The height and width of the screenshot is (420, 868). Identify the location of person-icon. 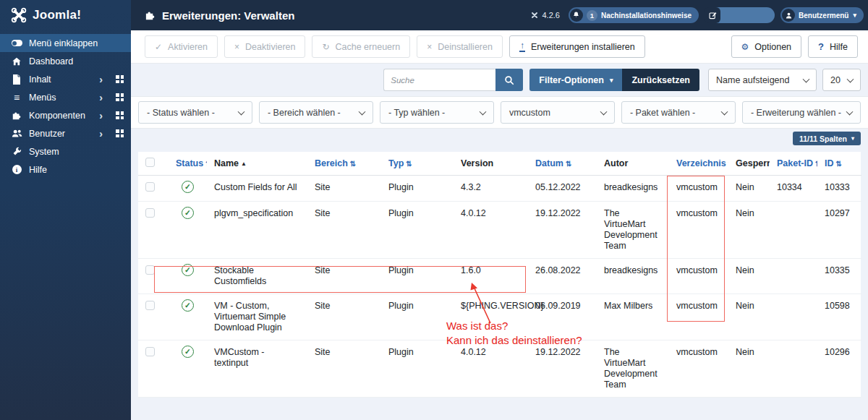
(788, 15).